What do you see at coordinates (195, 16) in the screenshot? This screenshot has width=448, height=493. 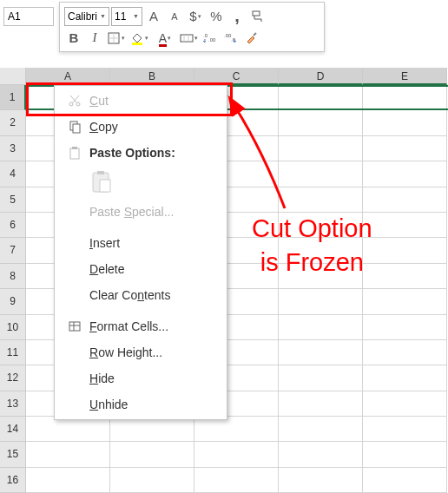 I see `currency-button: $▾` at bounding box center [195, 16].